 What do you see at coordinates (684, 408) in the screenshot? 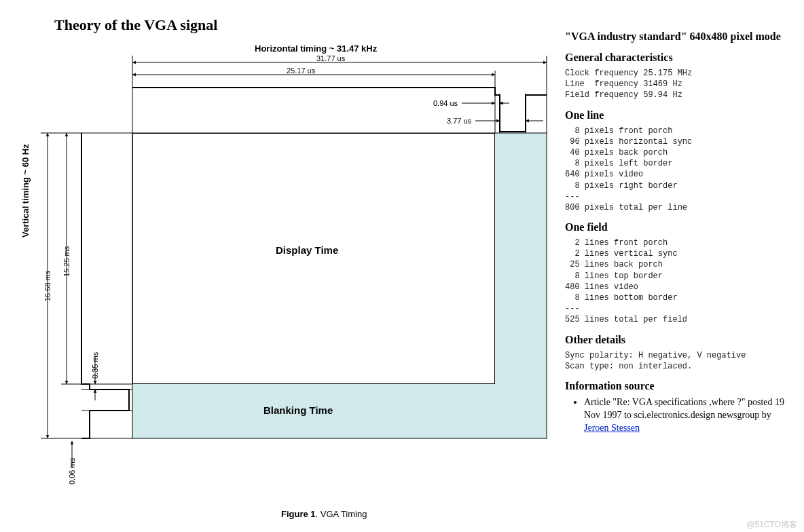
I see `info-text: Article "Re: VGA specifications ,where ?…` at bounding box center [684, 408].